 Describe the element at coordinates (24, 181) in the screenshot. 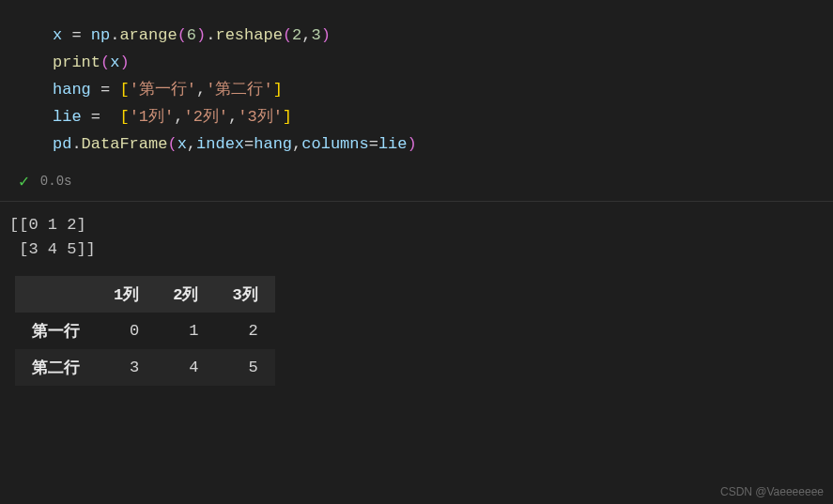

I see `success-icon: ✓` at that location.